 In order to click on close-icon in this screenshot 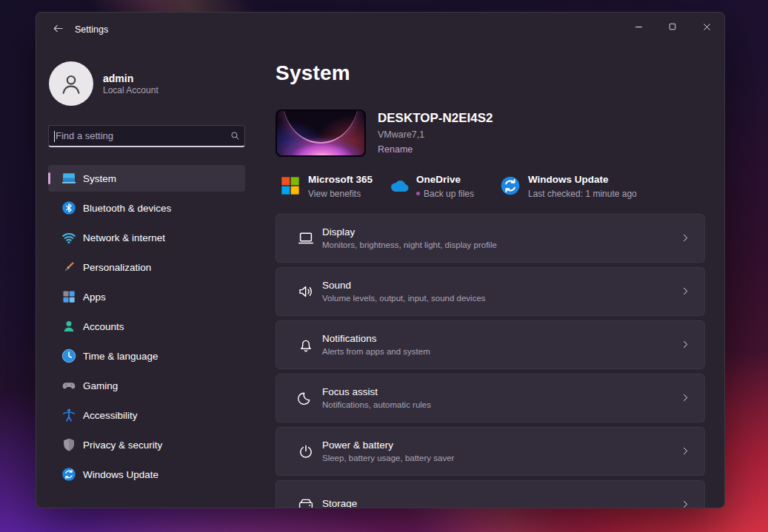, I will do `click(707, 28)`.